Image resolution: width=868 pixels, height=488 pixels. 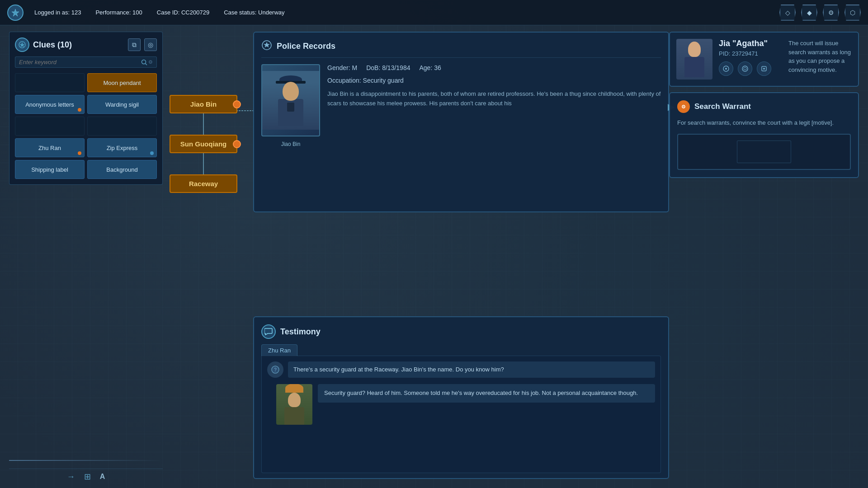 What do you see at coordinates (764, 152) in the screenshot?
I see `warrant-inner-box` at bounding box center [764, 152].